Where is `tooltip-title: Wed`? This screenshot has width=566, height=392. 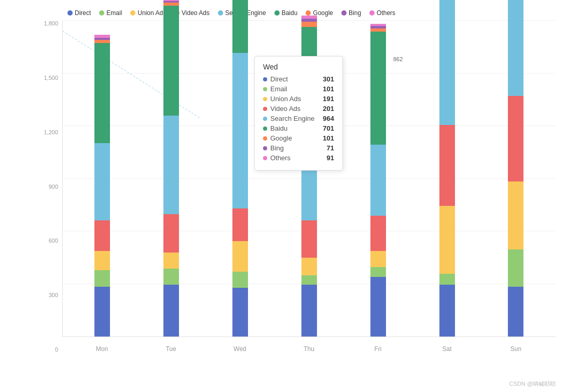
tooltip-title: Wed is located at coordinates (299, 67).